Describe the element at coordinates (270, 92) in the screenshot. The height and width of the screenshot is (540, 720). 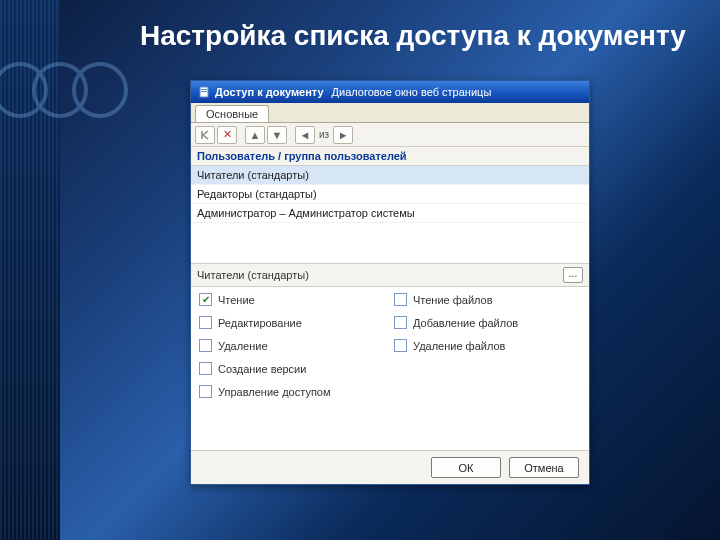
I see `dialog-title: Доступ к документу` at that location.